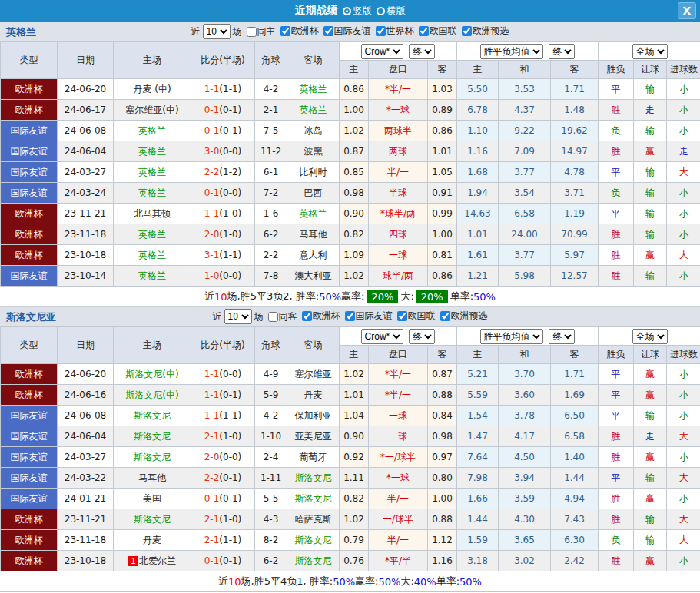  Describe the element at coordinates (357, 11) in the screenshot. I see `view-option-vertical: 竖版` at that location.